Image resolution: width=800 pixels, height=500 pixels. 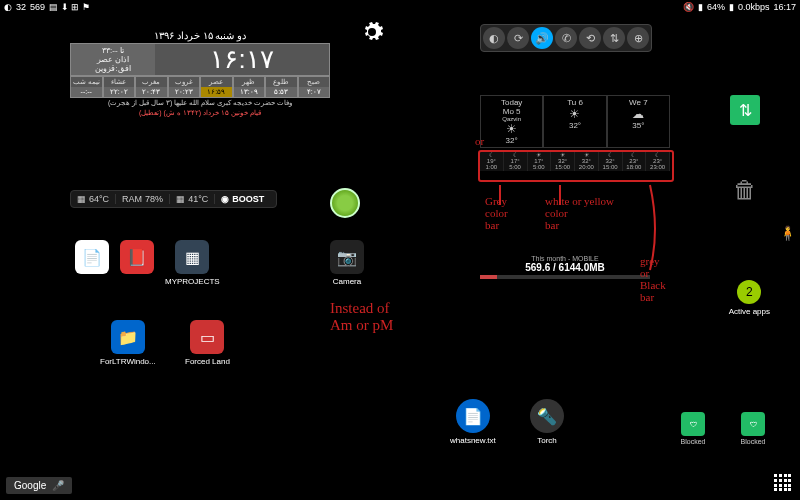 I want to click on app-label: whatsnew.txt, so click(x=473, y=440).